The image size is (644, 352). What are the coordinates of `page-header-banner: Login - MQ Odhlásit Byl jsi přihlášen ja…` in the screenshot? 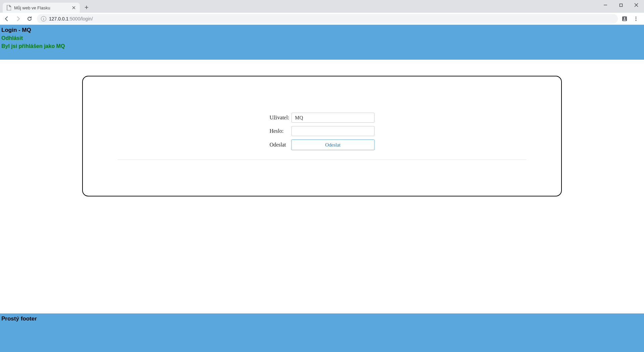 It's located at (322, 42).